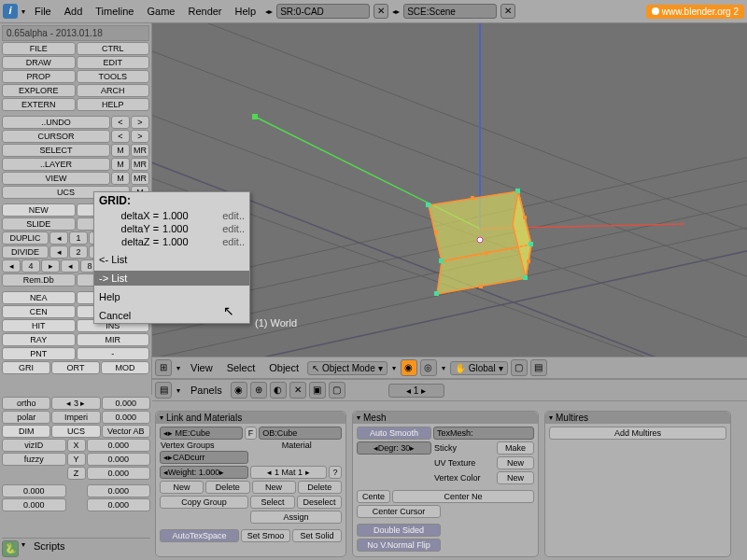 This screenshot has height=560, width=747. Describe the element at coordinates (202, 433) in the screenshot. I see `me-field: ◂▸ ME:Cube` at that location.